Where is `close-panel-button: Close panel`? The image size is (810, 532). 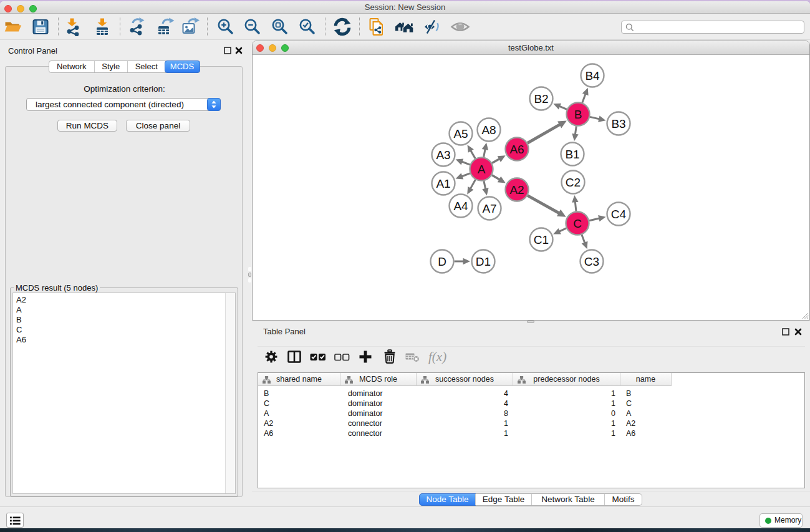 close-panel-button: Close panel is located at coordinates (158, 126).